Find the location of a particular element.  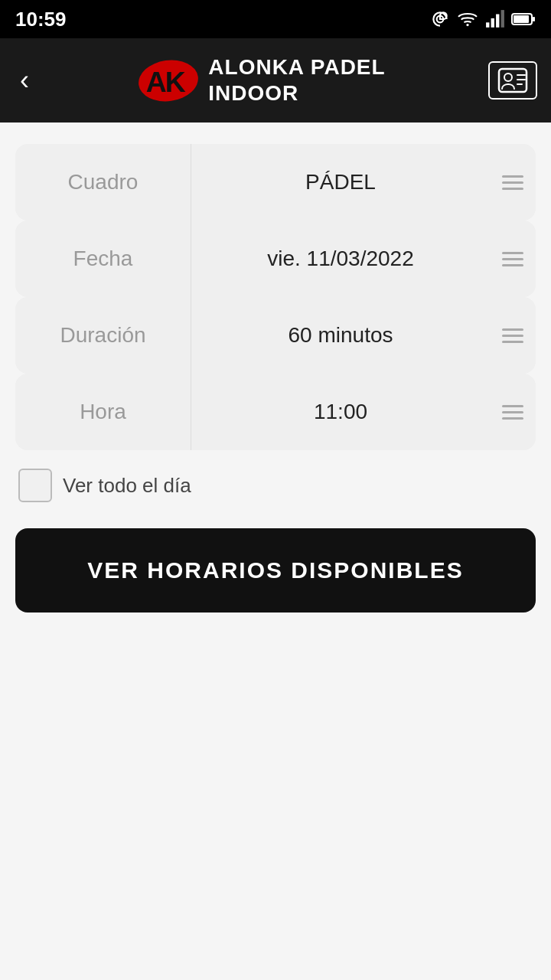

cuadro-field-menu-icon is located at coordinates (513, 182).